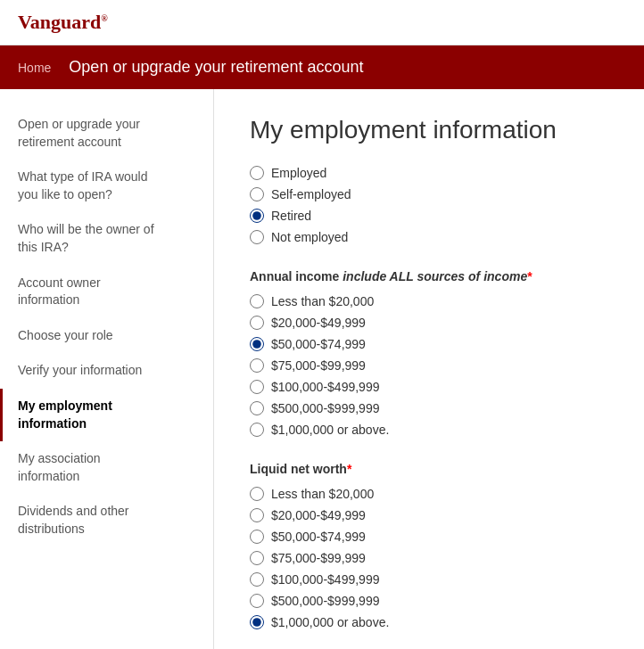 The image size is (644, 649). I want to click on lnw-lt20k-label: Less than $20,000, so click(323, 494).